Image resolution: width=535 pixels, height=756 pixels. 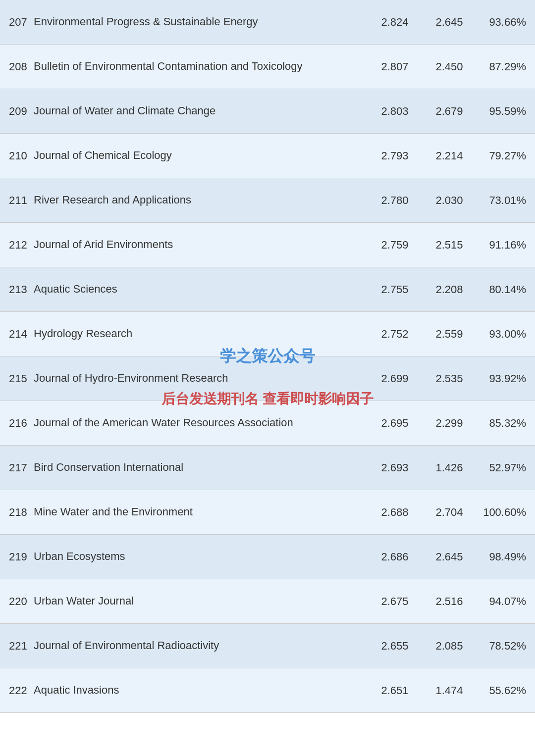 What do you see at coordinates (201, 601) in the screenshot?
I see `cell-journal-name: Urban Water Journal` at bounding box center [201, 601].